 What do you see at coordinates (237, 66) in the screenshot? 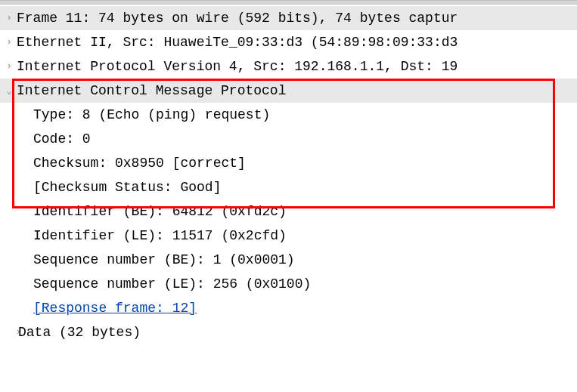
I see `ip-summary: Internet Protocol Version 4, Src: 192.16…` at bounding box center [237, 66].